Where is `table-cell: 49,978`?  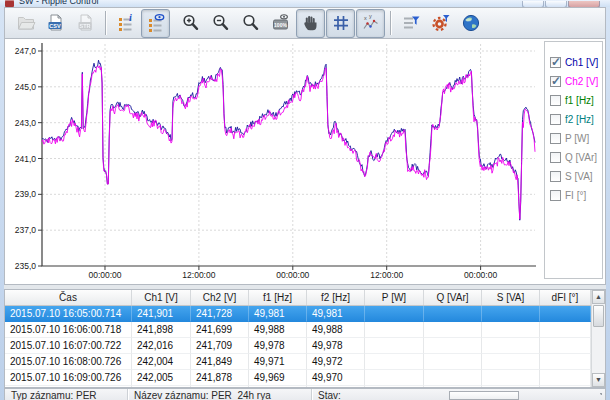
table-cell: 49,978 is located at coordinates (278, 346).